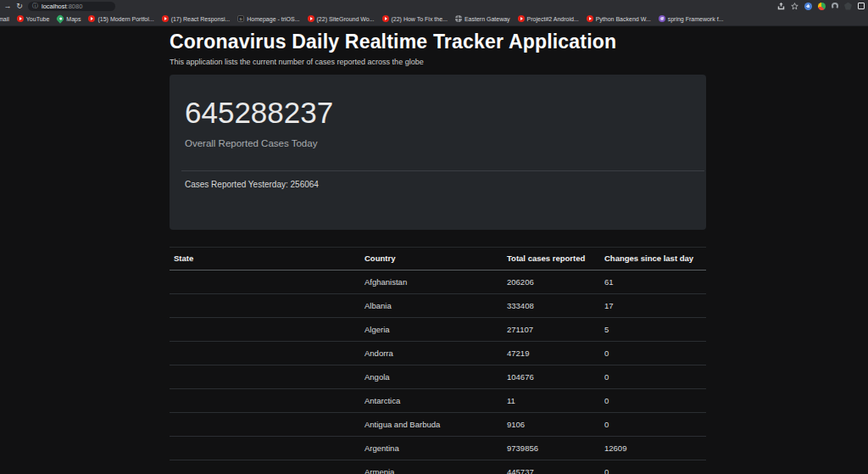  I want to click on browser-toolbar: → ↻ ⓘ localhost:8080, so click(434, 6).